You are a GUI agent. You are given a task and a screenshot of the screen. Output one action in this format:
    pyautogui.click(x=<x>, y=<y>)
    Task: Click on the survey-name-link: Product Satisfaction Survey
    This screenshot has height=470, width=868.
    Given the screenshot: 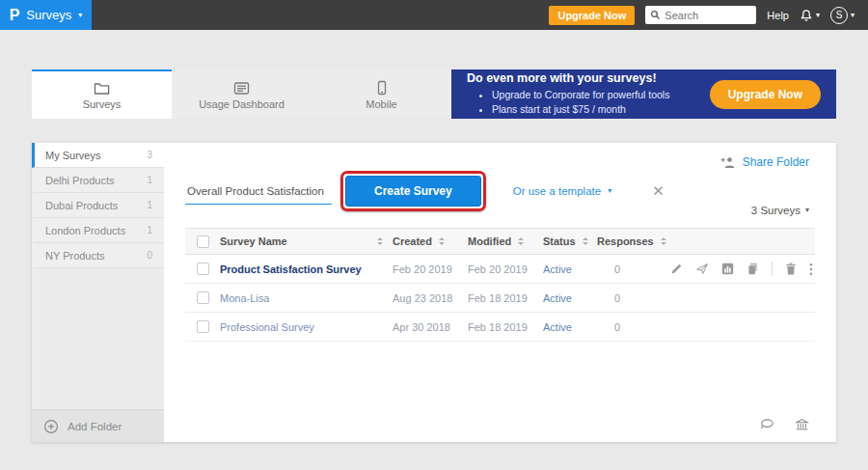 What is the action you would take?
    pyautogui.click(x=291, y=269)
    